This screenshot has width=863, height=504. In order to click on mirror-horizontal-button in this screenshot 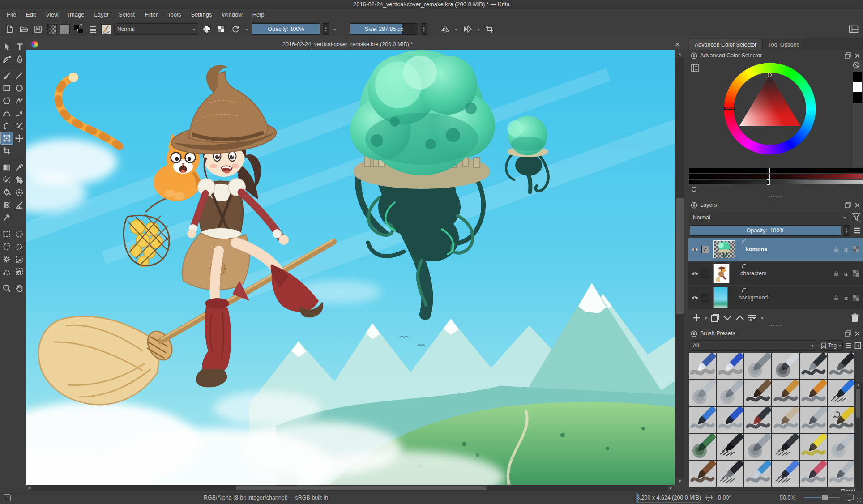, I will do `click(445, 29)`.